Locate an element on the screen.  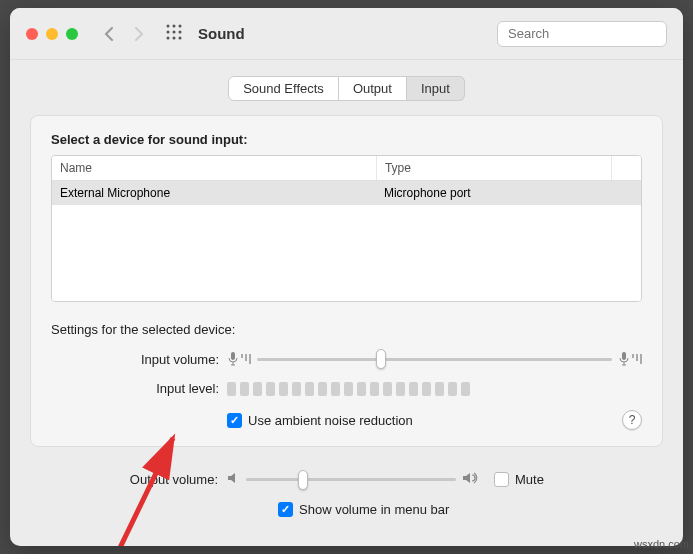
output-volume-row: Output volume: Mute is located at coordinates (346, 480).